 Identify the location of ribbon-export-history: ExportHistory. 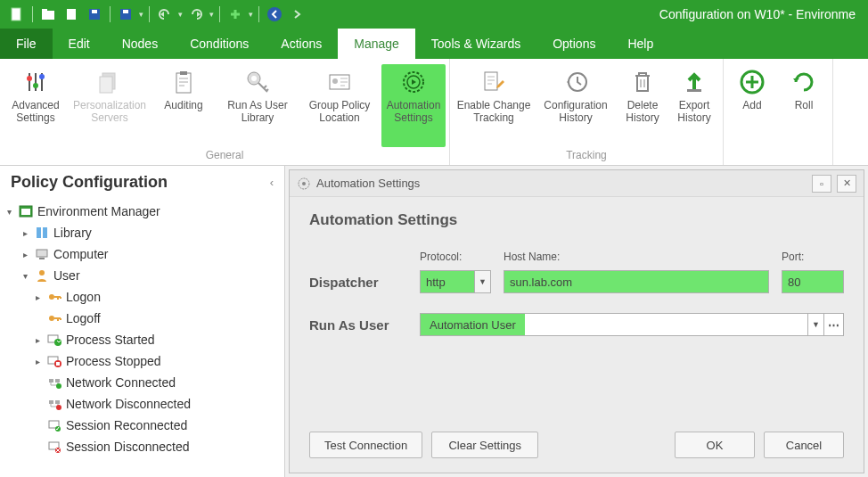
(694, 105).